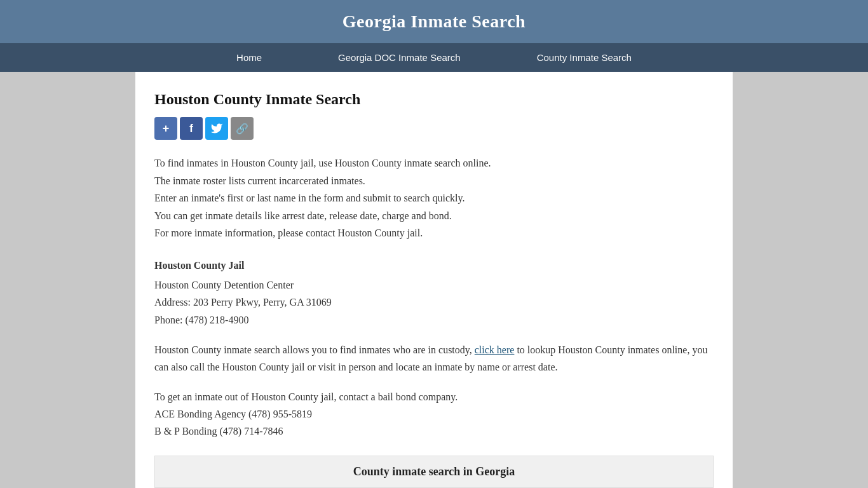 Image resolution: width=868 pixels, height=488 pixels. Describe the element at coordinates (217, 128) in the screenshot. I see `twitter-icon` at that location.